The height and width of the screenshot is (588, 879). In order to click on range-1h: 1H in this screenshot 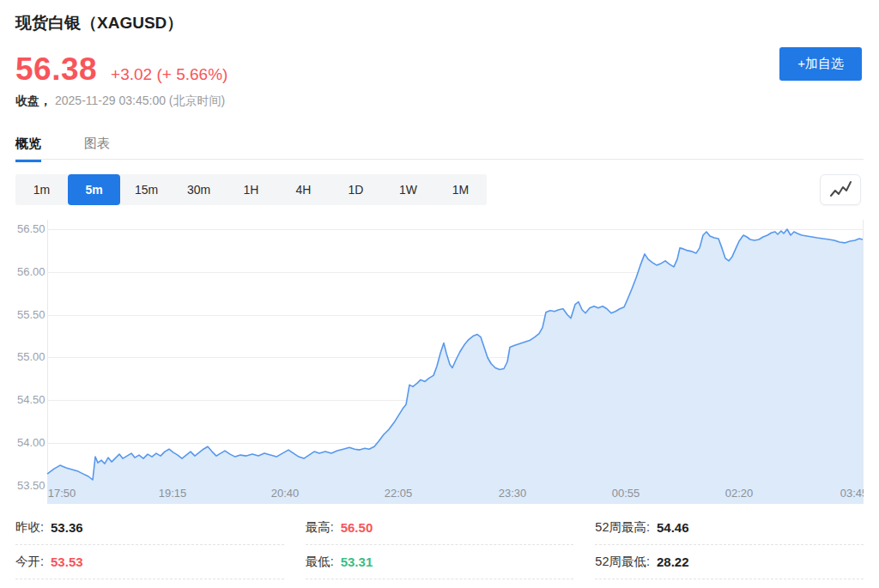, I will do `click(251, 190)`.